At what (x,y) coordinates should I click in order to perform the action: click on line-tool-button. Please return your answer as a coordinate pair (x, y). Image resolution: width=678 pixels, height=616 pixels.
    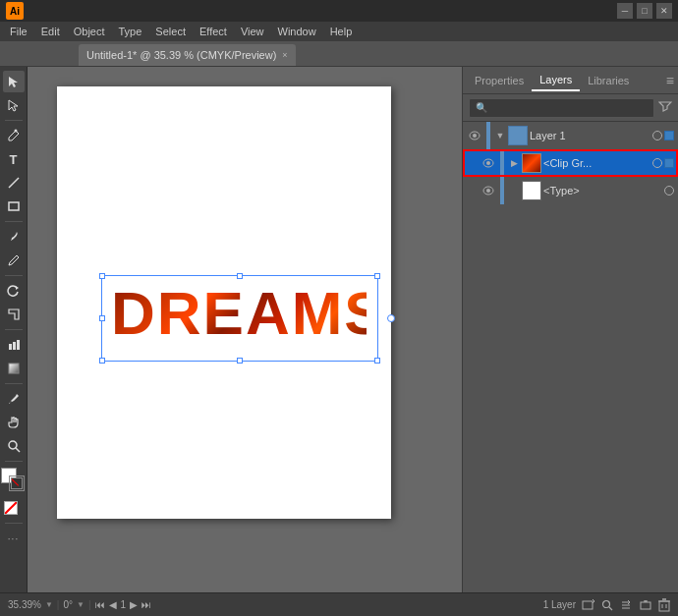
    Looking at the image, I should click on (14, 183).